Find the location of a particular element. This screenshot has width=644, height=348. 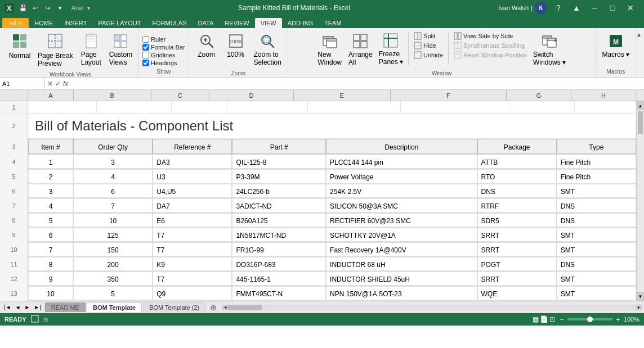

tab-bom-template-2: BOM Template (2) is located at coordinates (175, 307).